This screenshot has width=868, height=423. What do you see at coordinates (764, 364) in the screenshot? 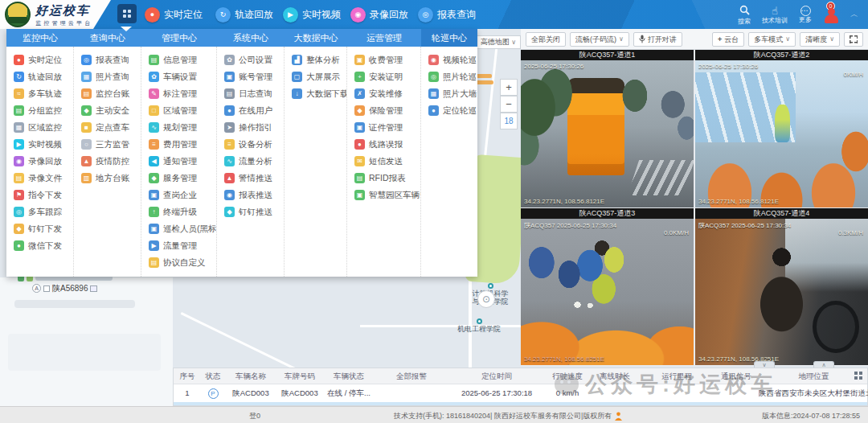
I see `table-collapse-tab: ∨` at bounding box center [764, 364].